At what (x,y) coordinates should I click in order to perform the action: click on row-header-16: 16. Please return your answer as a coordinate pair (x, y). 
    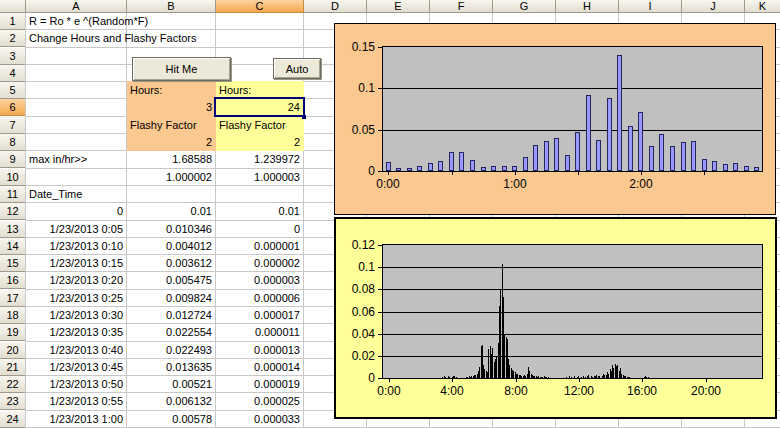
    Looking at the image, I should click on (13, 280).